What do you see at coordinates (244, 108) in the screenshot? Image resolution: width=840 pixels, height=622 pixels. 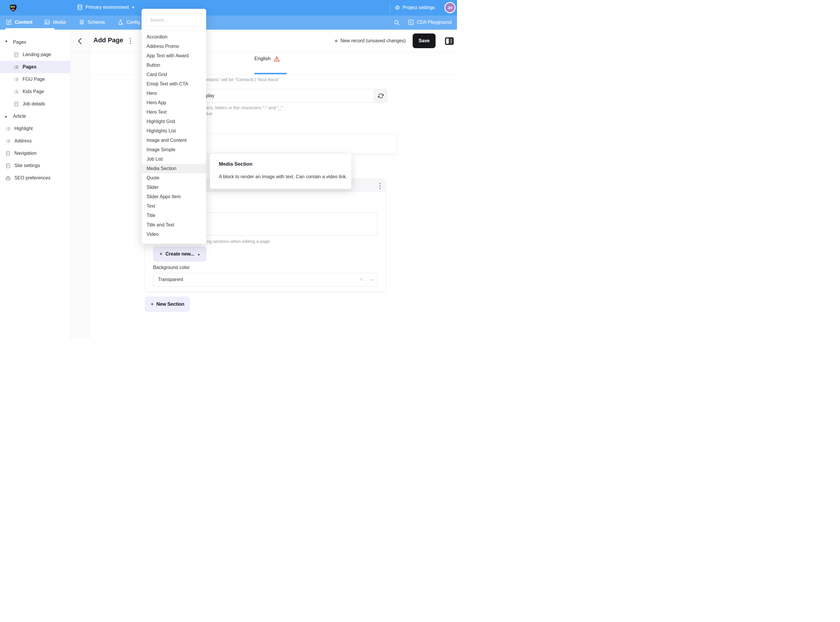 I see `slug-helper-line1: ers, letters or the characters "-" and "…` at bounding box center [244, 108].